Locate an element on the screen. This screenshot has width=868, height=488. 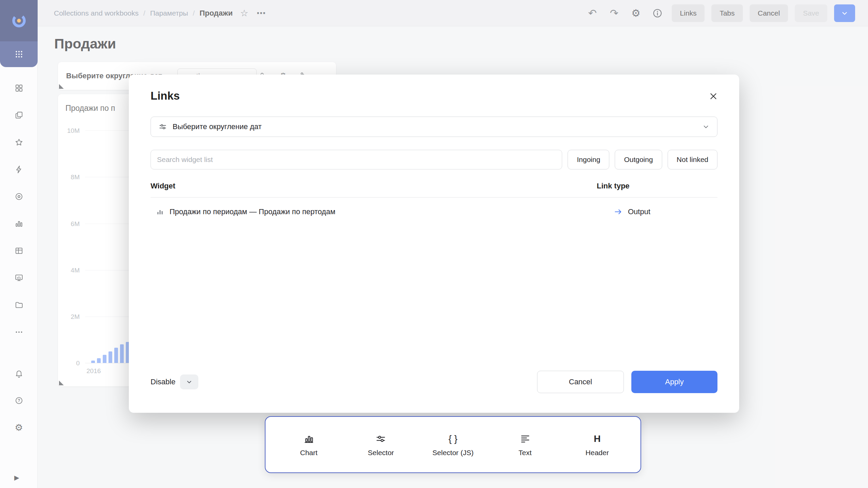
bar-chart-icon is located at coordinates (160, 212).